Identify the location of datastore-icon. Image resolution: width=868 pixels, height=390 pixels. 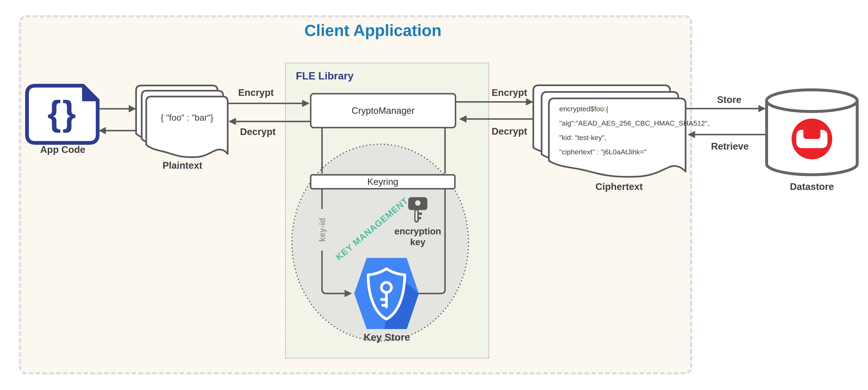
(812, 132).